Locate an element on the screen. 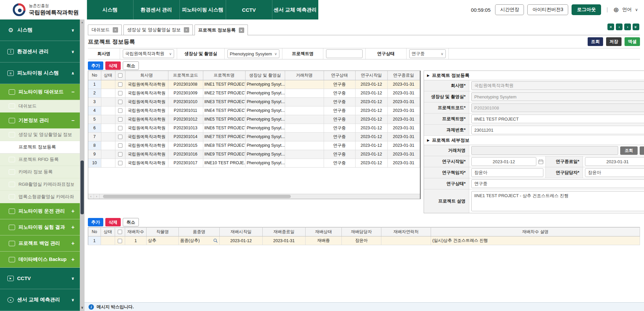  tab: 프로젝트 정보등록 × is located at coordinates (221, 30).